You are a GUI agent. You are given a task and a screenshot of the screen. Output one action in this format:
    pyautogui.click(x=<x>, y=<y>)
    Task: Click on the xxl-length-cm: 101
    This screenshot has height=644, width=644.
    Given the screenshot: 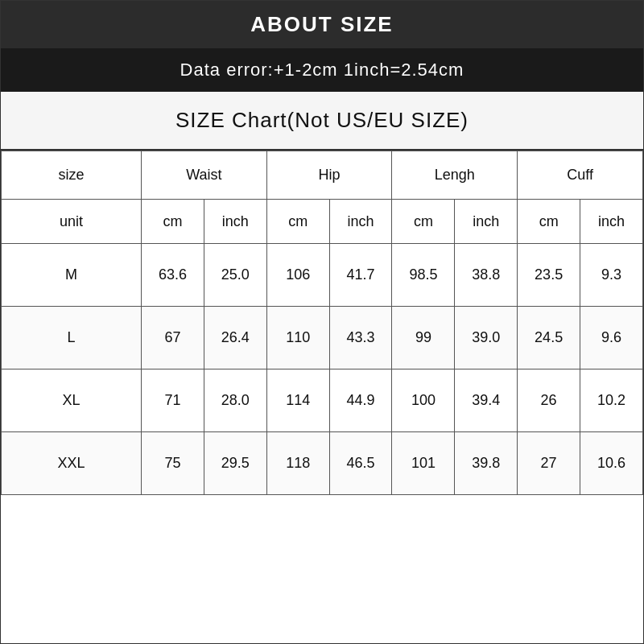 What is the action you would take?
    pyautogui.click(x=423, y=464)
    